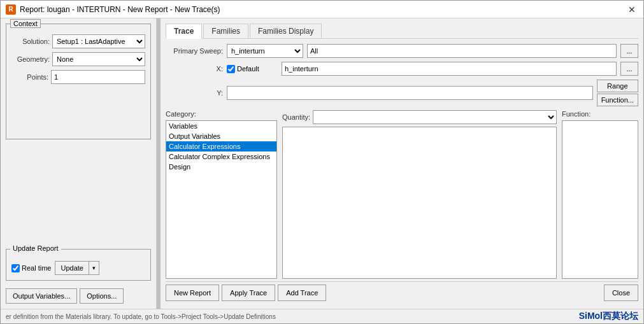 The width and height of the screenshot is (644, 324). What do you see at coordinates (600, 195) in the screenshot?
I see `function-column: Function:` at bounding box center [600, 195].